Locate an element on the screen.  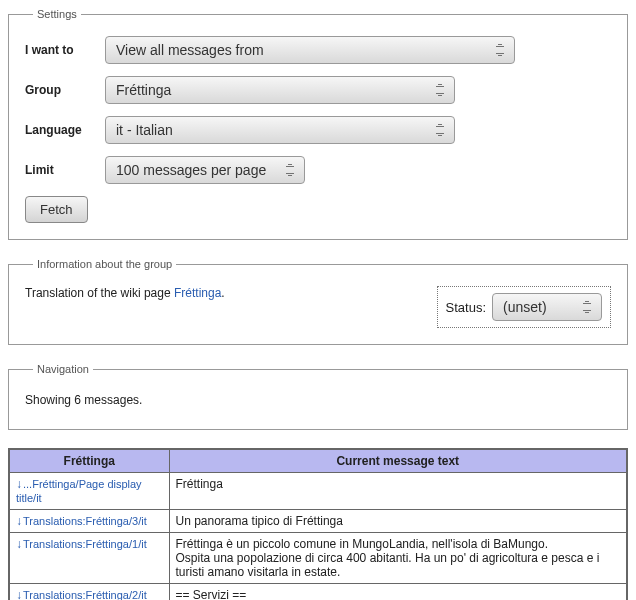
message-key-cell: ↓...Fréttinga/Page display title/it is located at coordinates (89, 492).